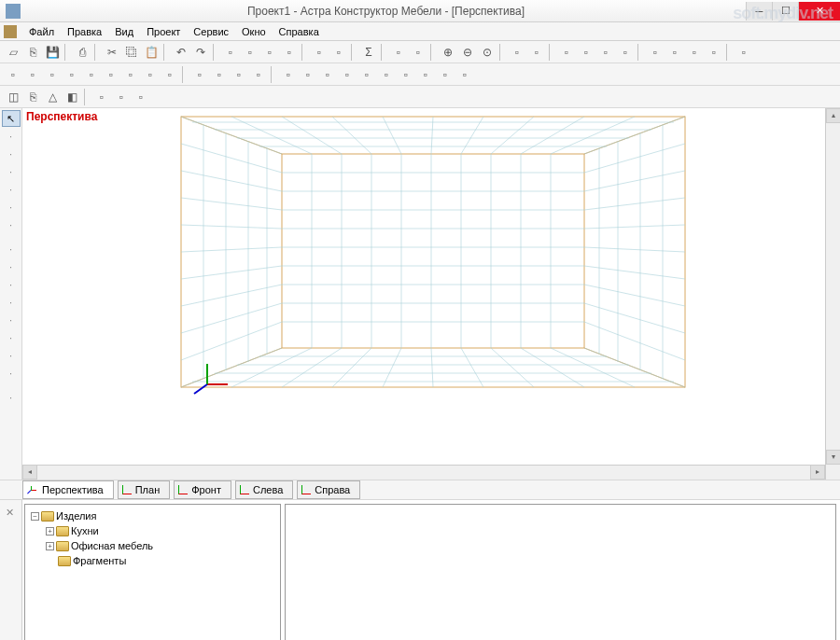  Describe the element at coordinates (30, 472) in the screenshot. I see `scroll-left-icon: ◂` at that location.